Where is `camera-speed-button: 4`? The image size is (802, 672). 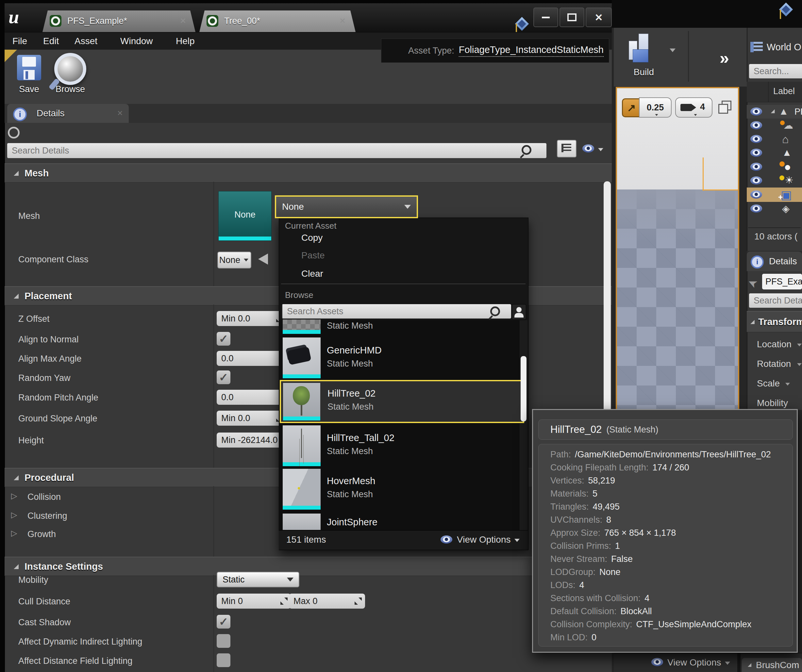
camera-speed-button: 4 is located at coordinates (694, 108).